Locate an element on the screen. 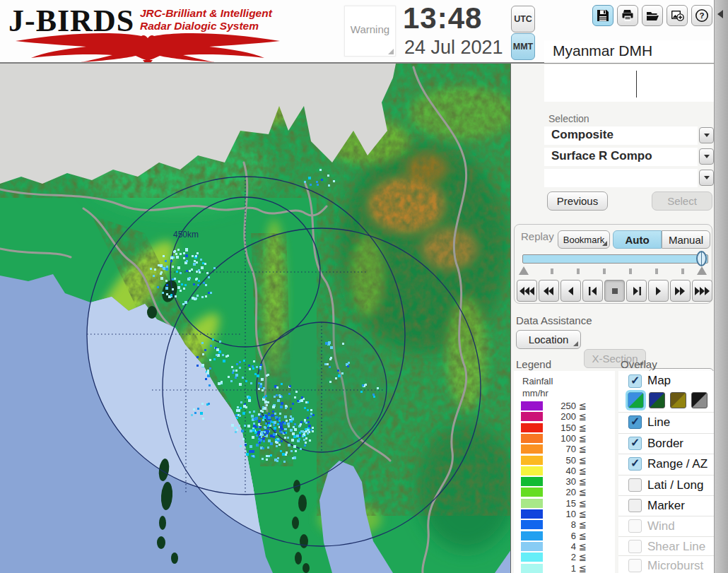 The height and width of the screenshot is (573, 728). fast-rewind-3-icon is located at coordinates (527, 291).